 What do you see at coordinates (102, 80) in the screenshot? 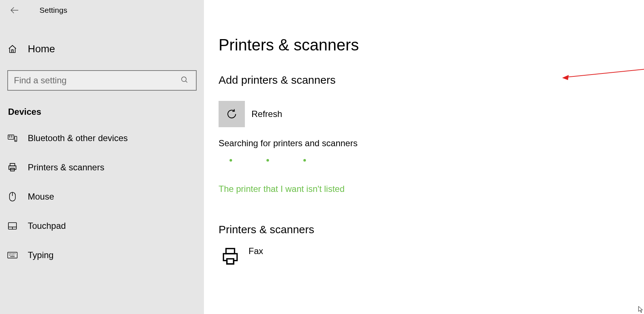
I see `search-input` at bounding box center [102, 80].